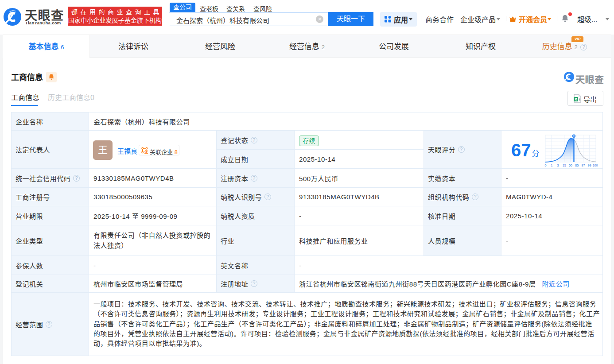  Describe the element at coordinates (571, 166) in the screenshot. I see `svg-text: 50` at that location.